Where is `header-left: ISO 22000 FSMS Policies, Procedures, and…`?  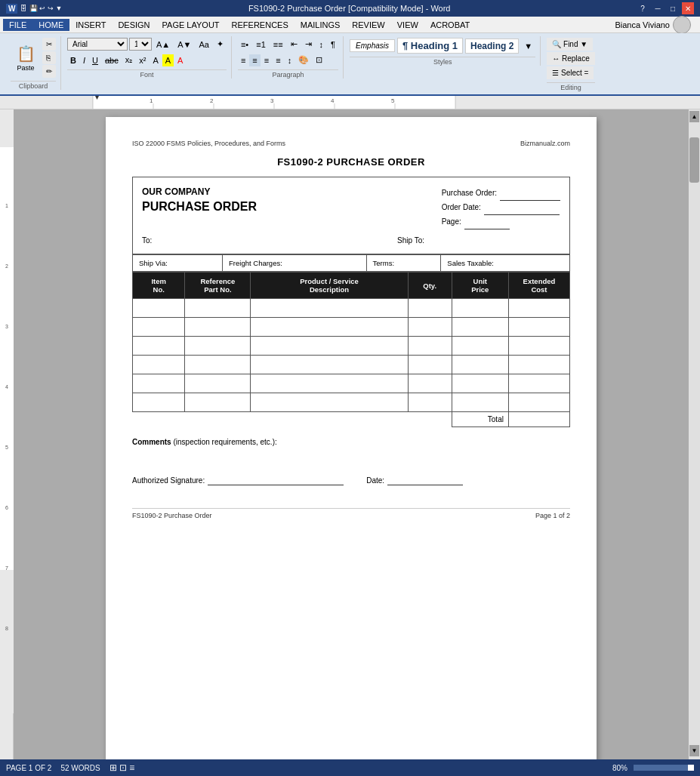 header-left: ISO 22000 FSMS Policies, Procedures, and… is located at coordinates (208, 143).